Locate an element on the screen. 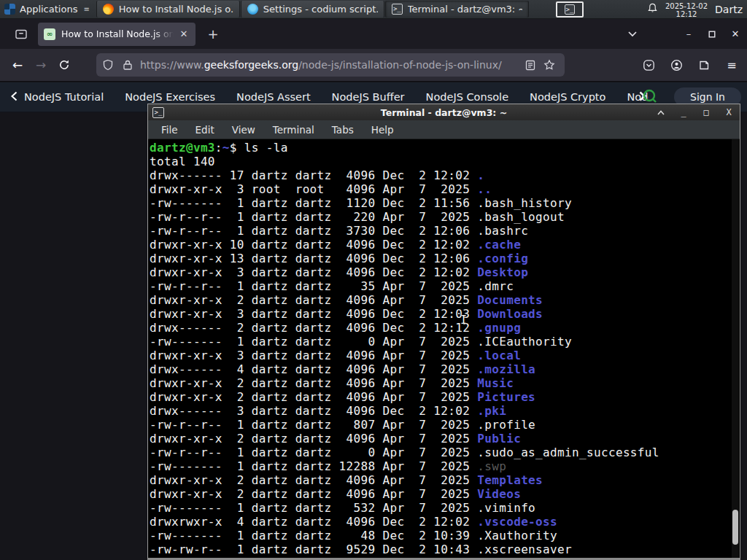 The image size is (747, 560). reload-icon is located at coordinates (64, 65).